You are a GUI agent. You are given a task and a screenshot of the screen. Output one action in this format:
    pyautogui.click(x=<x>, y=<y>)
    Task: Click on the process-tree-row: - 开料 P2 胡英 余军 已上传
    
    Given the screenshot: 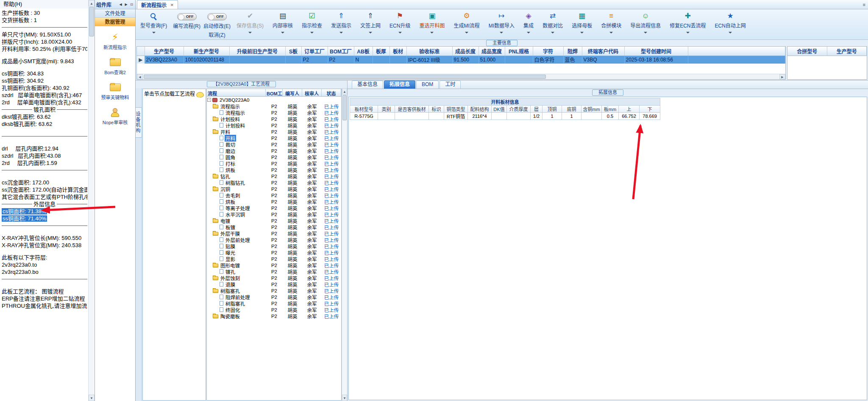 What is the action you would take?
    pyautogui.click(x=274, y=131)
    